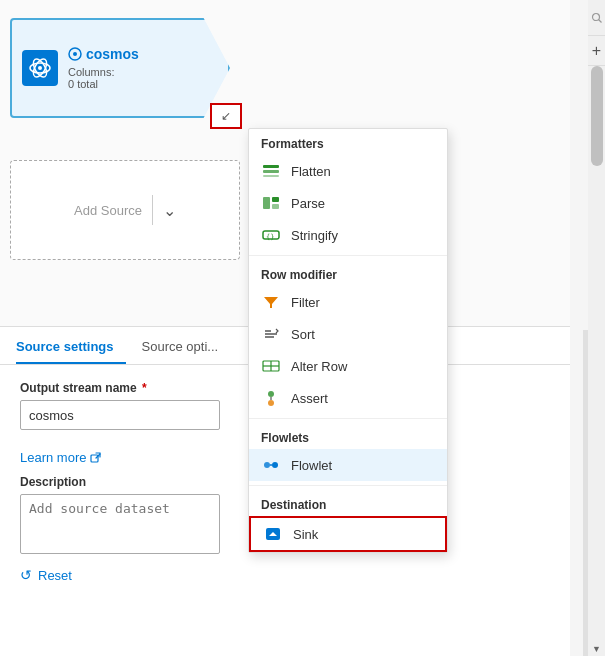 The image size is (605, 656). I want to click on output-stream-input, so click(120, 415).